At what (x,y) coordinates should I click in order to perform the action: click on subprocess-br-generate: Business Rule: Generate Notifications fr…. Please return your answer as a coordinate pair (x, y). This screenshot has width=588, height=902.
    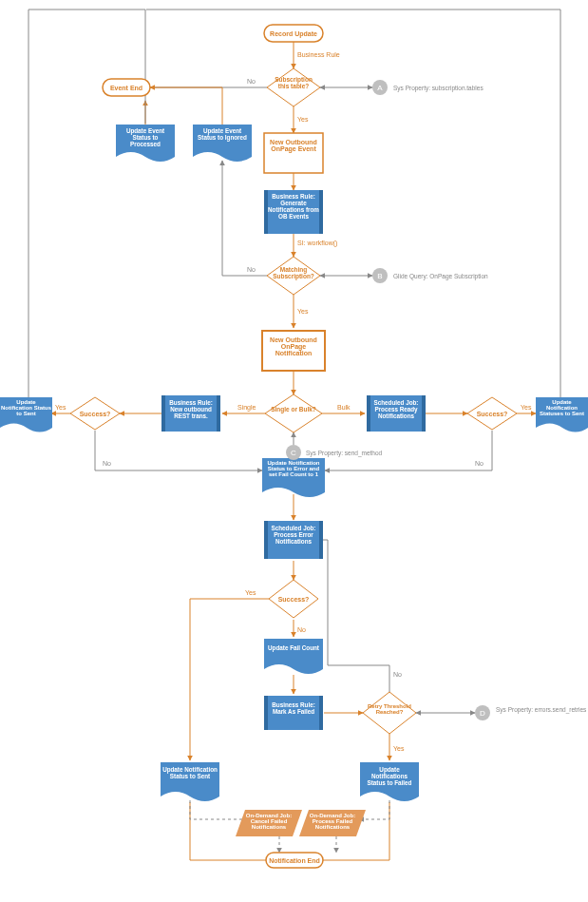
    Looking at the image, I should click on (294, 212).